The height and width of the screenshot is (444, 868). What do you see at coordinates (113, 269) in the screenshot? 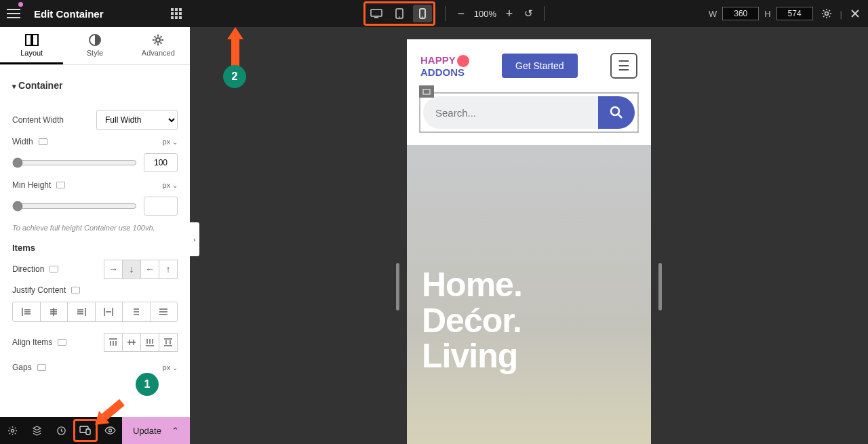
I see `direction-row-button: →` at bounding box center [113, 269].